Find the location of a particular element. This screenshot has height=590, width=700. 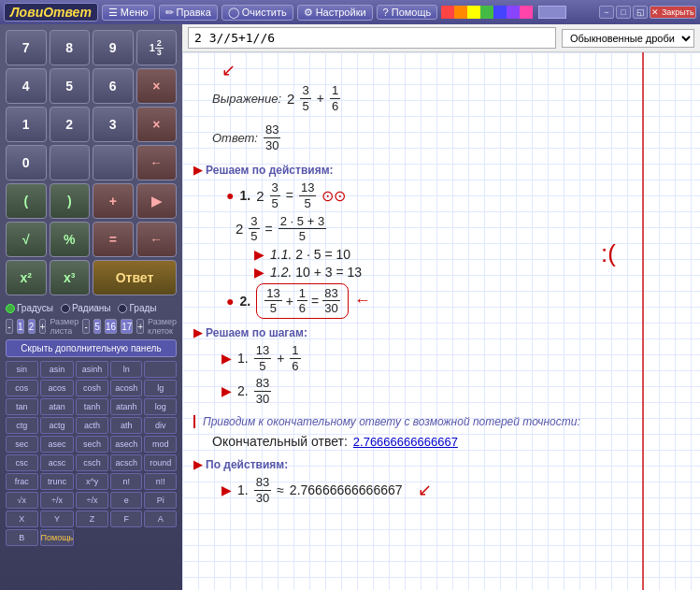

sci-sech: sech is located at coordinates (92, 444).